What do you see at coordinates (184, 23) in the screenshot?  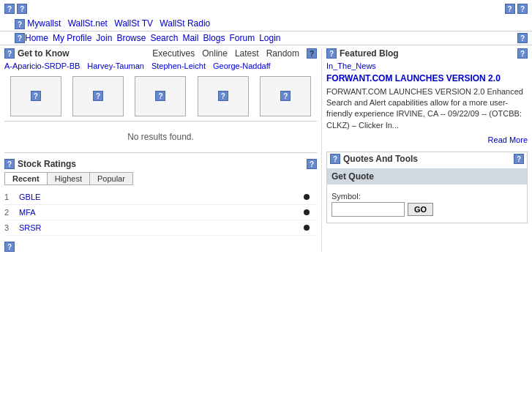 I see `nav-wallstradio: WallSt Radio` at bounding box center [184, 23].